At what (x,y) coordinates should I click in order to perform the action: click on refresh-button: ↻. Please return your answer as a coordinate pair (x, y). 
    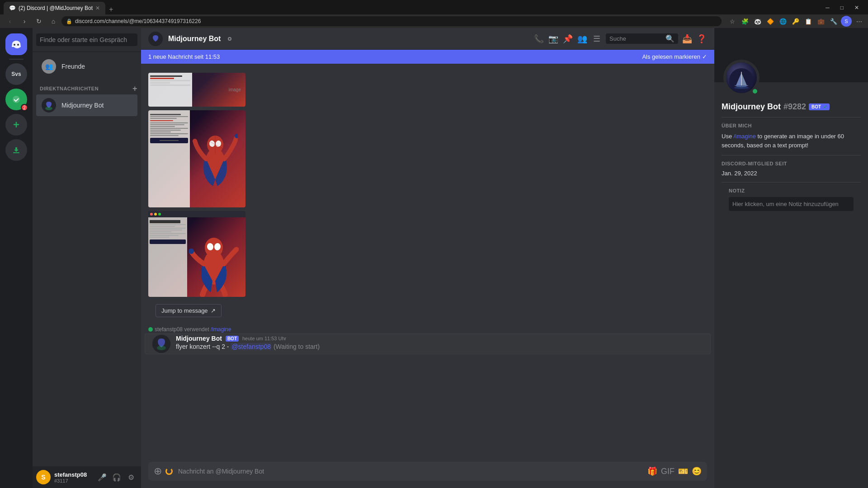
    Looking at the image, I should click on (39, 21).